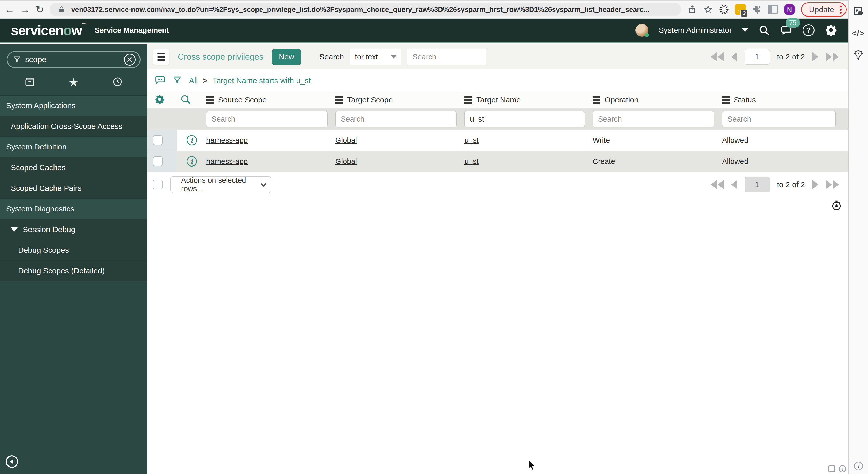 The image size is (868, 474). What do you see at coordinates (724, 9) in the screenshot?
I see `extension-spinner-icon` at bounding box center [724, 9].